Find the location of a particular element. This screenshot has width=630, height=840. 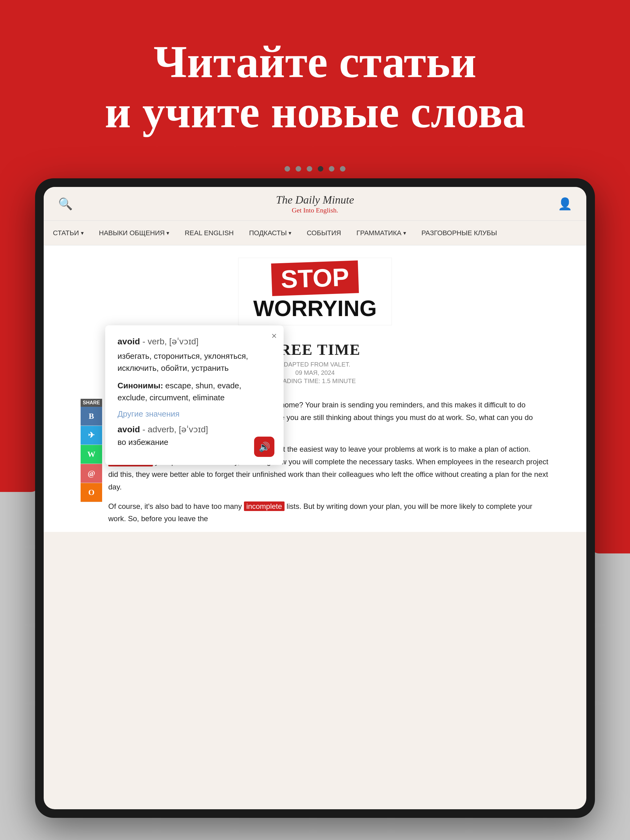

audio-button: 🔊 is located at coordinates (264, 447).